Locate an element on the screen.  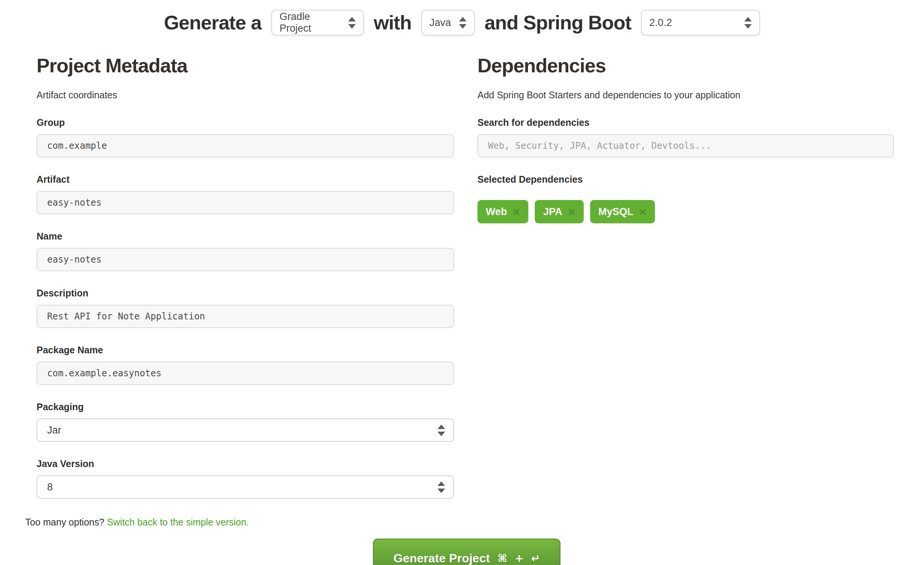
name-input is located at coordinates (245, 260).